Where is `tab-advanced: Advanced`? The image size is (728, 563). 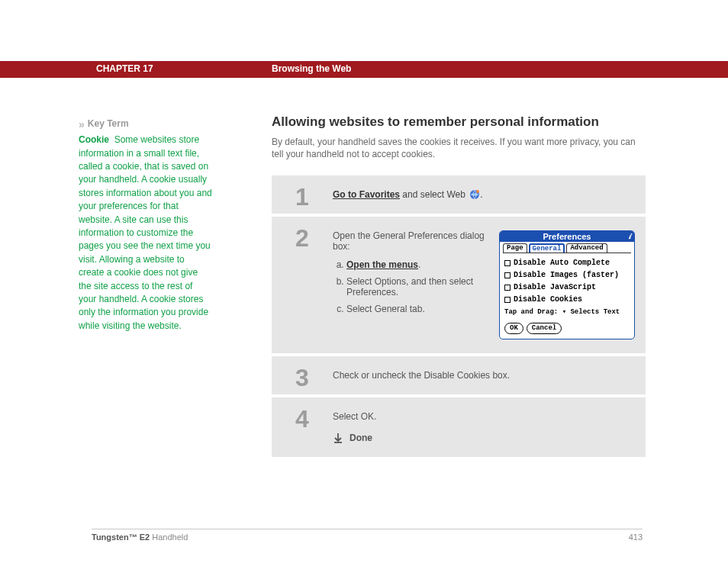 tab-advanced: Advanced is located at coordinates (586, 248).